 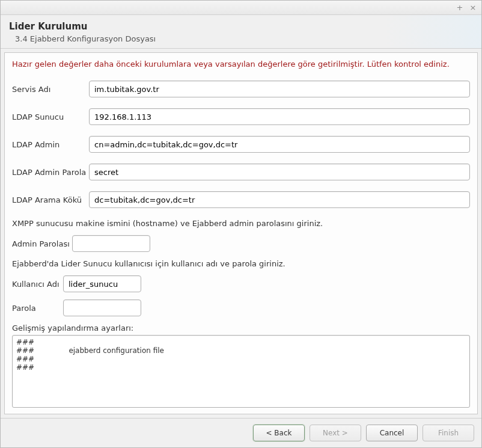 What do you see at coordinates (241, 328) in the screenshot?
I see `advanced-label: Gelişmiş yapılandırma ayarları:` at bounding box center [241, 328].